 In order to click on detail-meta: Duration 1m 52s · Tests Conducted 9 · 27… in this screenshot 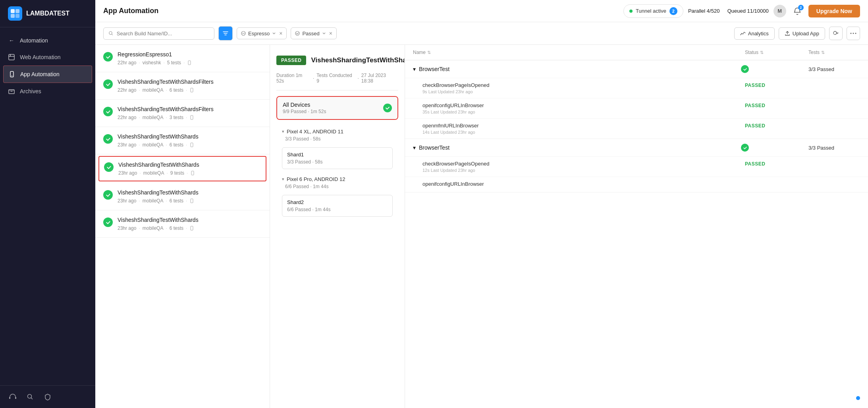, I will do `click(338, 78)`.